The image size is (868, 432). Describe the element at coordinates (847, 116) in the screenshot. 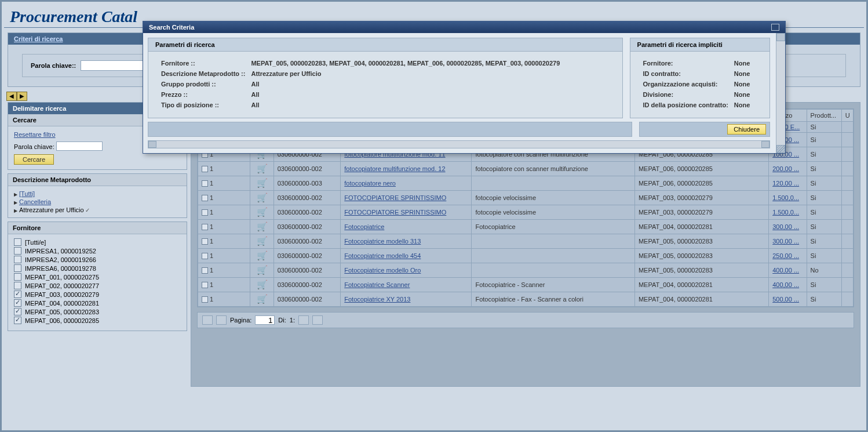

I see `col-u: U` at that location.